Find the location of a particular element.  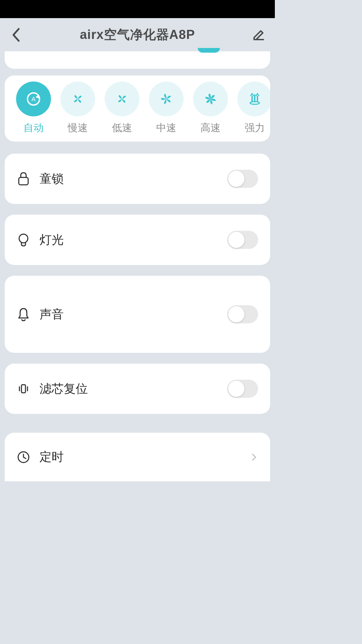

mode-label: 中速 is located at coordinates (166, 128).